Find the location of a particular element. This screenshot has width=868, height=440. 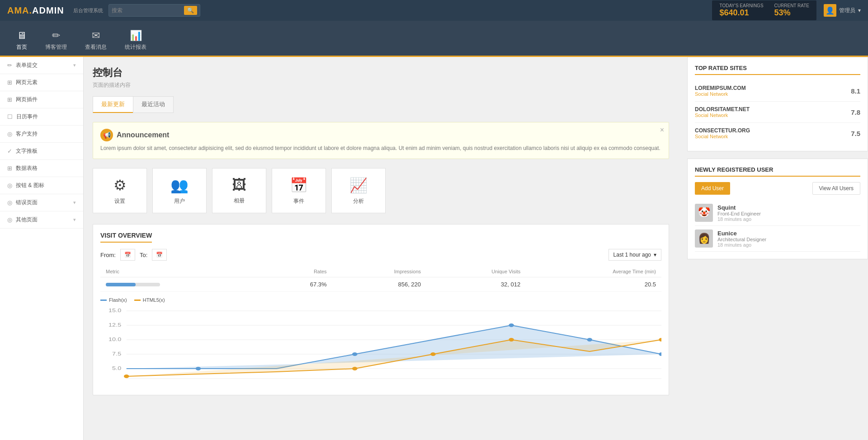

view-all-users-button: View All Users is located at coordinates (836, 188).